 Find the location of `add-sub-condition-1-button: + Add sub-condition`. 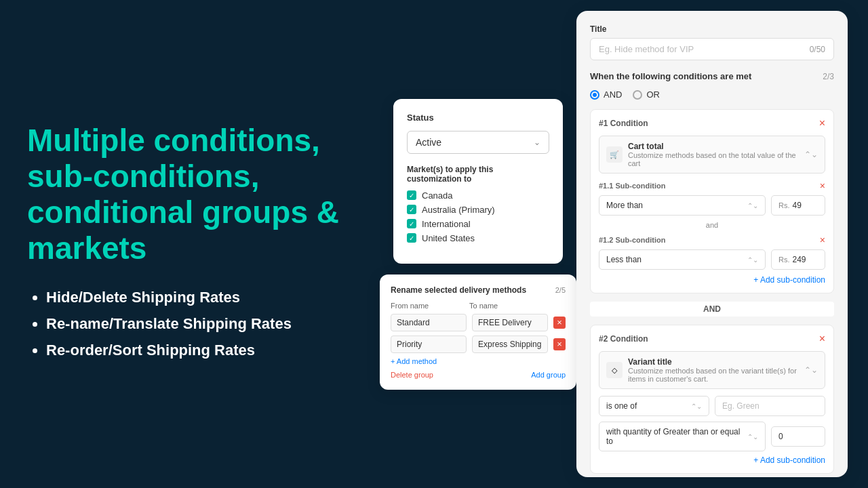

add-sub-condition-1-button: + Add sub-condition is located at coordinates (789, 280).